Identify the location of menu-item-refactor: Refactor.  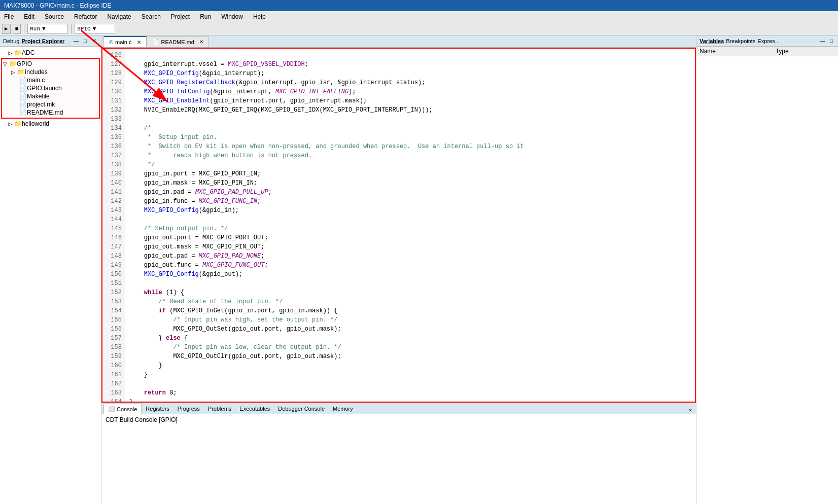
(85, 17).